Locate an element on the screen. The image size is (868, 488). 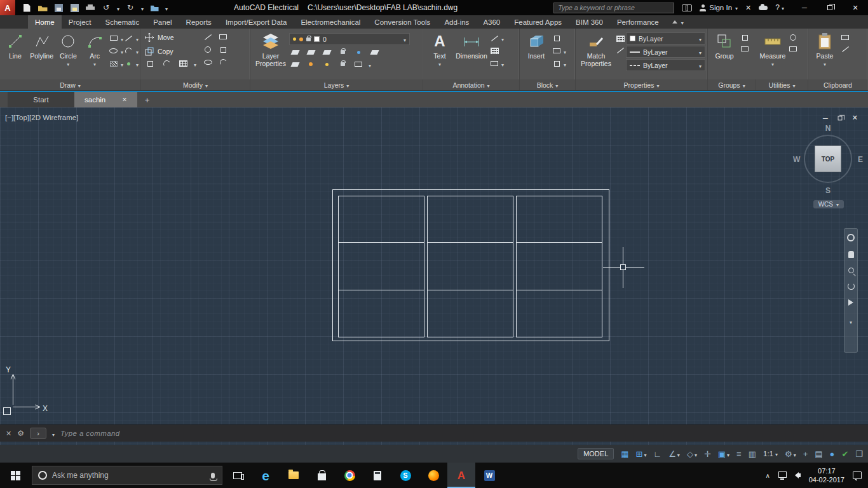
erase-tool-icon is located at coordinates (223, 37).